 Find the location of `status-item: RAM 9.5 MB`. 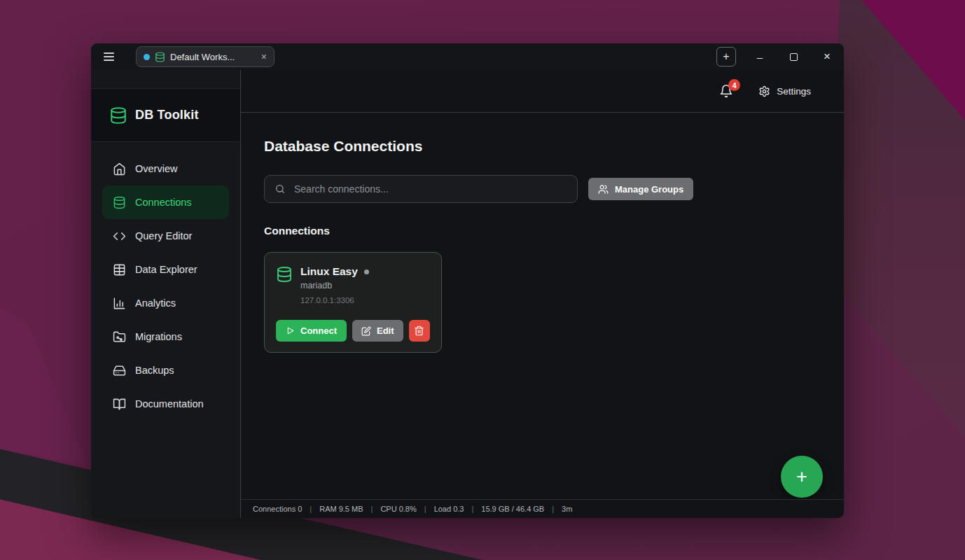

status-item: RAM 9.5 MB is located at coordinates (341, 509).